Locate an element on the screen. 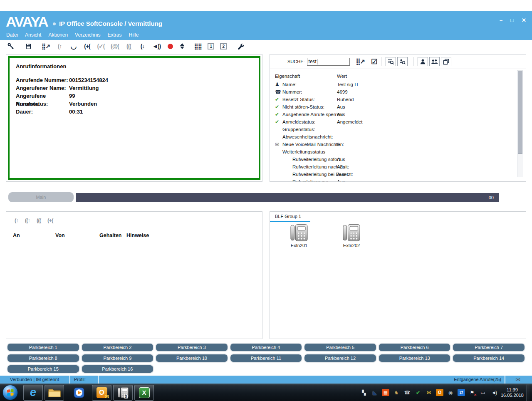  menu-item: Extras is located at coordinates (114, 35).